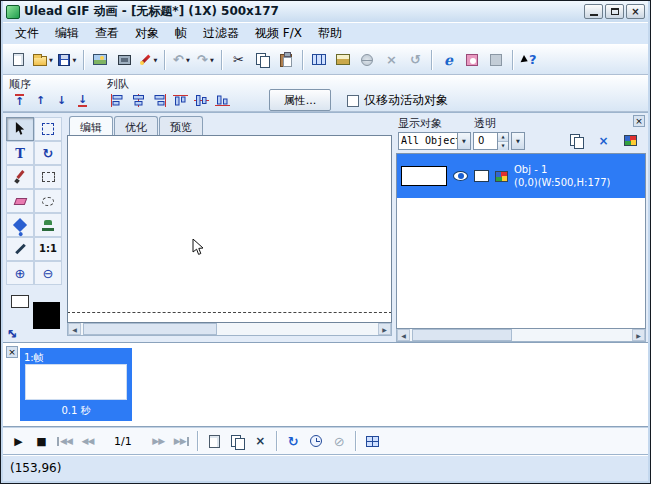 The width and height of the screenshot is (651, 484). I want to click on rotate-tool-button: ↻, so click(48, 153).